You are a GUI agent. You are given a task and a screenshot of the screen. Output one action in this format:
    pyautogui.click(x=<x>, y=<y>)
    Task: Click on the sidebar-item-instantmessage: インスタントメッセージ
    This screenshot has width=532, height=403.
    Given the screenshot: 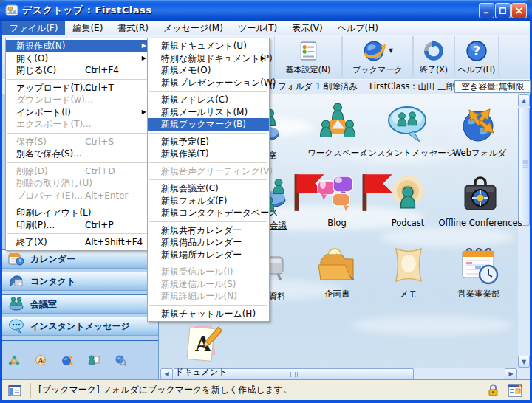 What is the action you would take?
    pyautogui.click(x=80, y=326)
    